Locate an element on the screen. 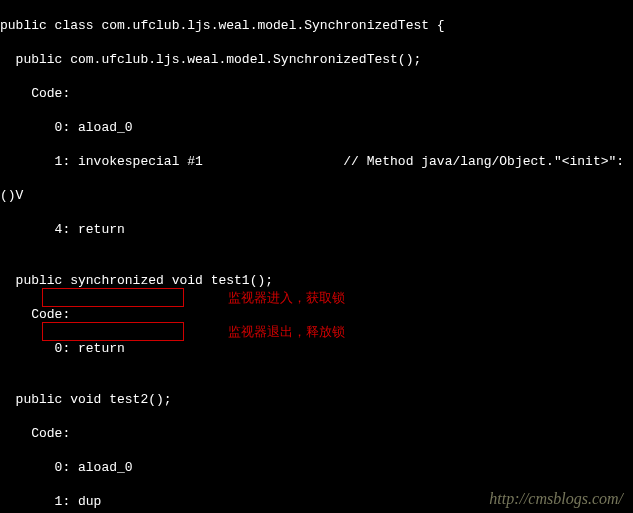 The image size is (633, 513). code-line: ()V is located at coordinates (316, 196).